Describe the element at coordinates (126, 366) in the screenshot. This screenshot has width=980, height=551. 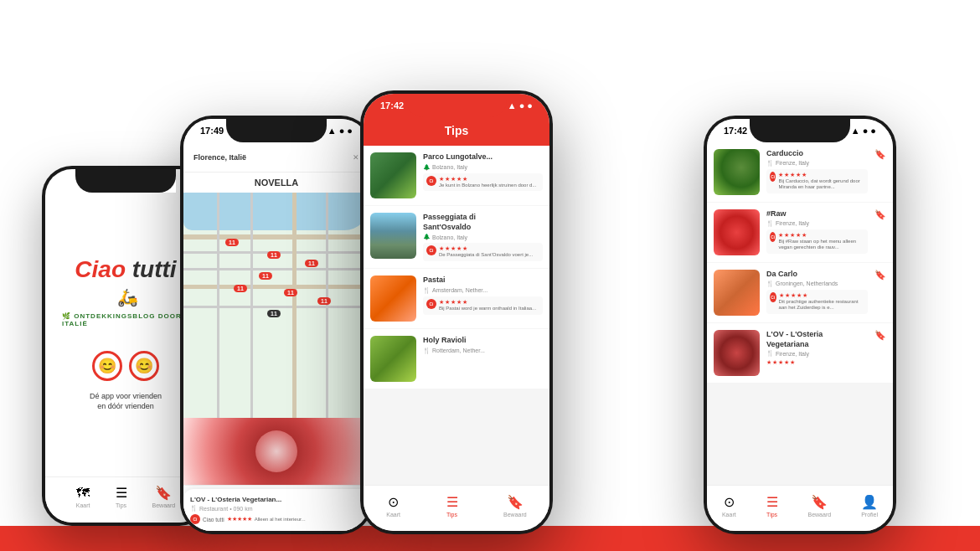
I see `smiley-icons: 😊 😊` at that location.